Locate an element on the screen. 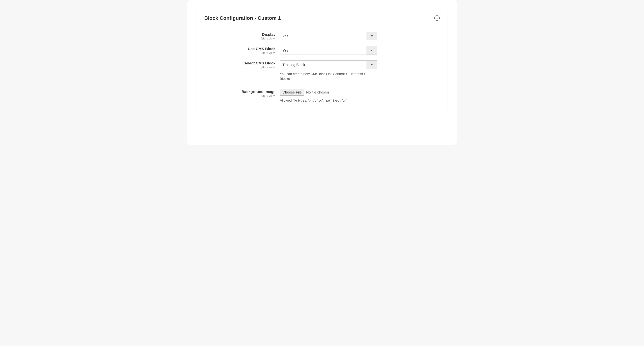  input-col: Choose File No file chosen Allowed file … is located at coordinates (328, 96).